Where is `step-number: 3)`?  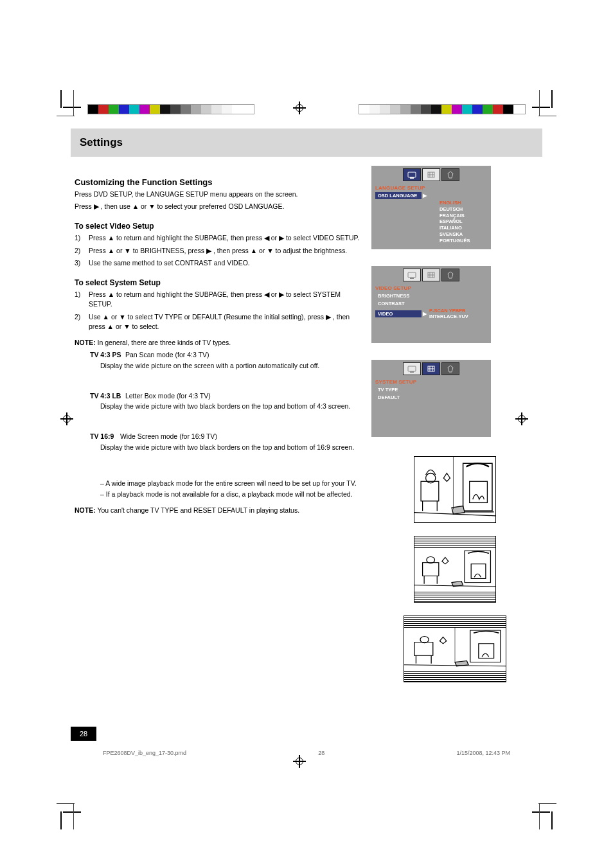 step-number: 3) is located at coordinates (79, 263).